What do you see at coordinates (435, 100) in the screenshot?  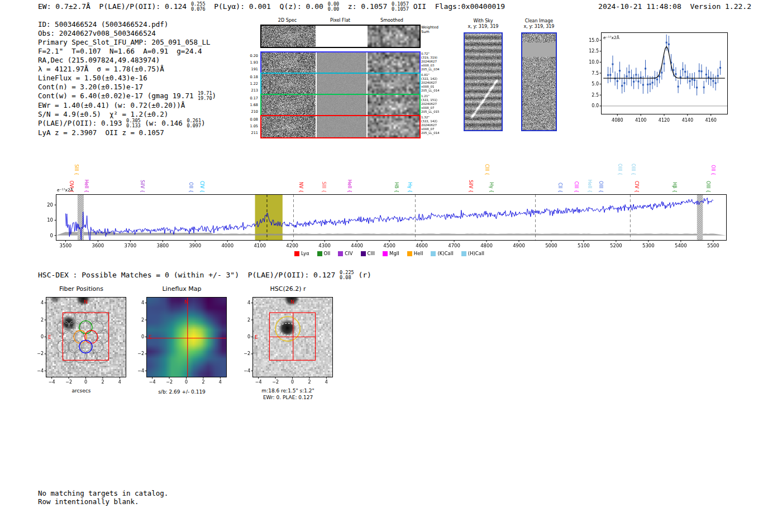 I see `annotation-line: (180, 84)` at bounding box center [435, 100].